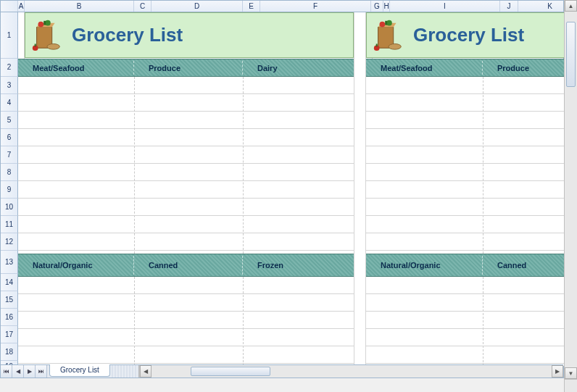 This screenshot has width=577, height=392. What do you see at coordinates (570, 196) in the screenshot?
I see `vertical-scrollbar: ▲ ▼` at bounding box center [570, 196].